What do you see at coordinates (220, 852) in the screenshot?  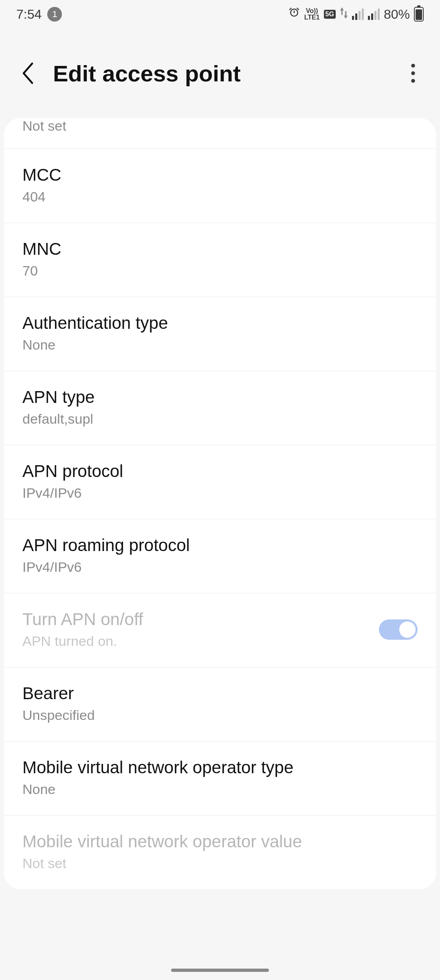 I see `setting-item-mvno-value: Mobile virtual network operator value No…` at bounding box center [220, 852].